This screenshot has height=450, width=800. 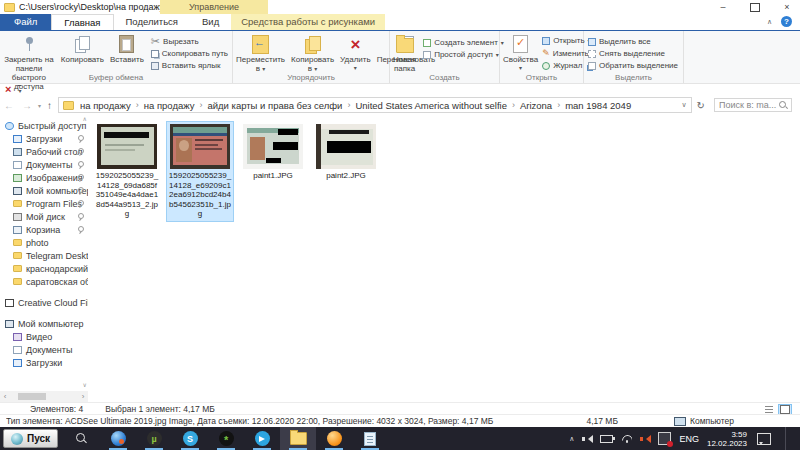 I want to click on icq-icon, so click(x=226, y=438).